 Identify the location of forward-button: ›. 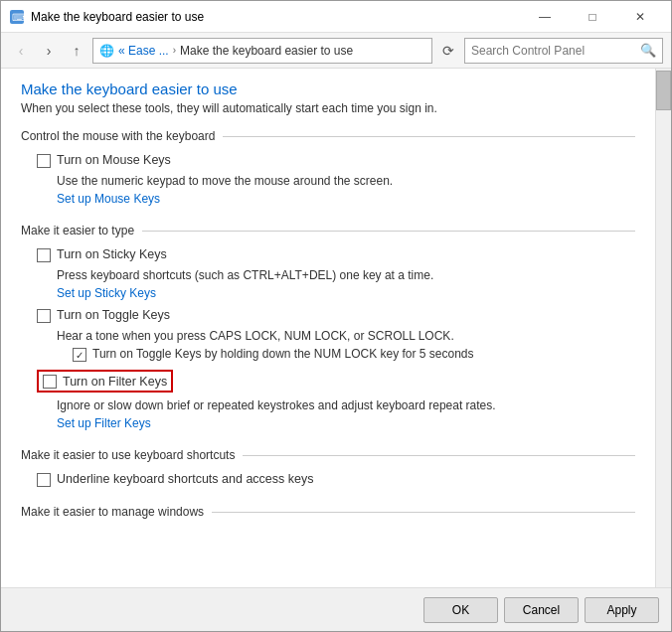
(49, 51).